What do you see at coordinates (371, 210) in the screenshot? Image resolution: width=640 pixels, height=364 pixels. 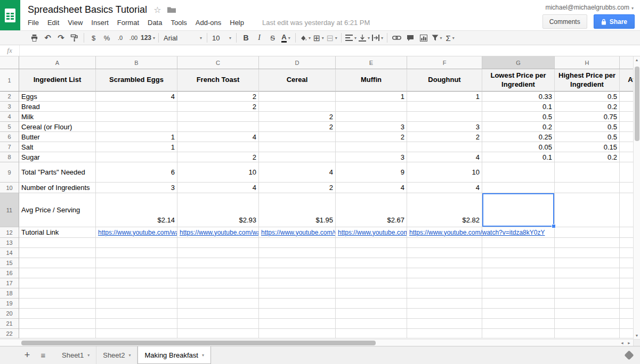 I see `cell-E11: $2.67` at bounding box center [371, 210].